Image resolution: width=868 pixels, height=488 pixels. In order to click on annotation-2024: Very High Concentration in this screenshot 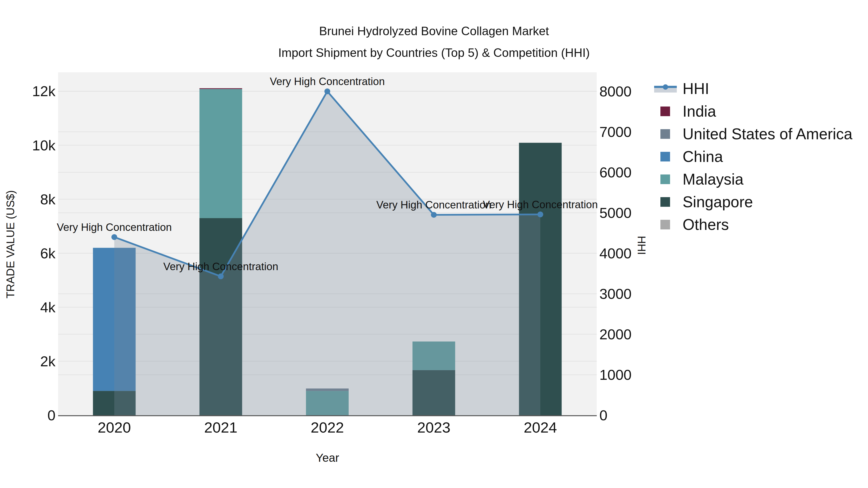, I will do `click(540, 205)`.